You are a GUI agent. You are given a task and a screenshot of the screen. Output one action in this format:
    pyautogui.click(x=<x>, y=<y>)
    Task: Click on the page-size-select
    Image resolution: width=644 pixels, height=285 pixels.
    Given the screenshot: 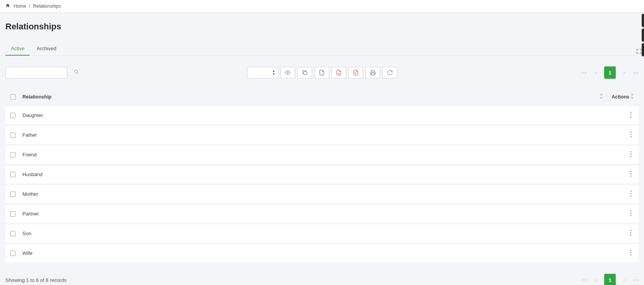 What is the action you would take?
    pyautogui.click(x=263, y=73)
    